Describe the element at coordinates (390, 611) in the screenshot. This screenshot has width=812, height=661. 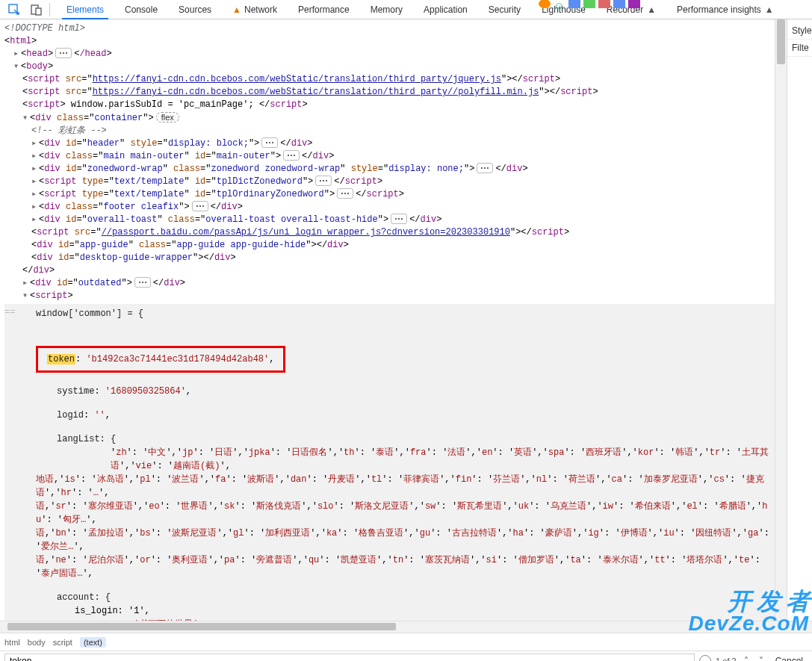
I see `is-login-line: is_login: '1',` at that location.